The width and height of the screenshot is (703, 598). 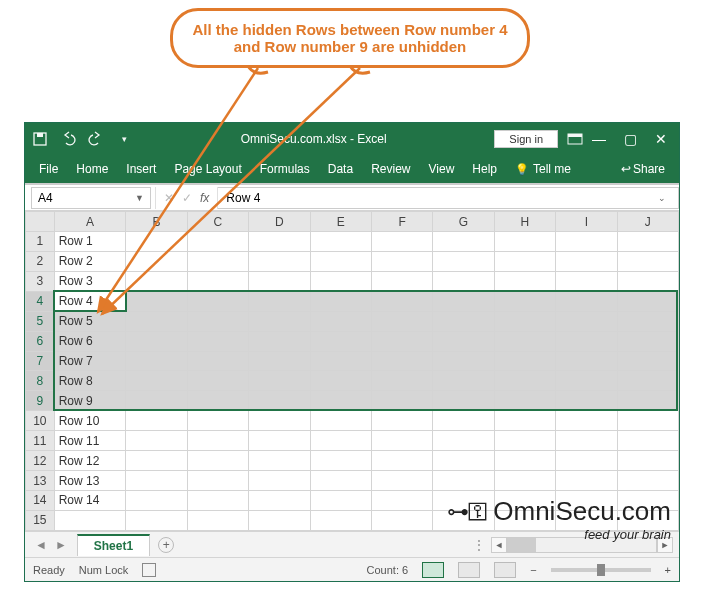 What do you see at coordinates (40, 461) in the screenshot?
I see `row-header-12: 12` at bounding box center [40, 461].